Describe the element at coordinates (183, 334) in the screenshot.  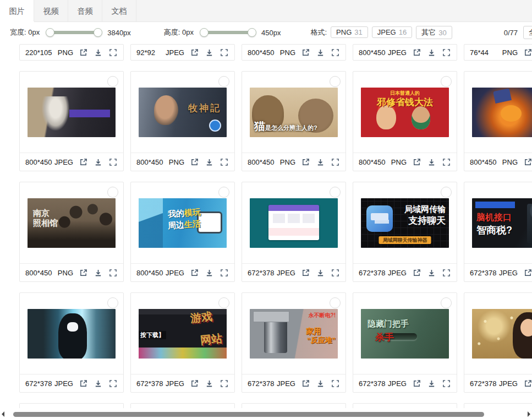
I see `image-thumbnail: 按下载】游戏网站` at that location.